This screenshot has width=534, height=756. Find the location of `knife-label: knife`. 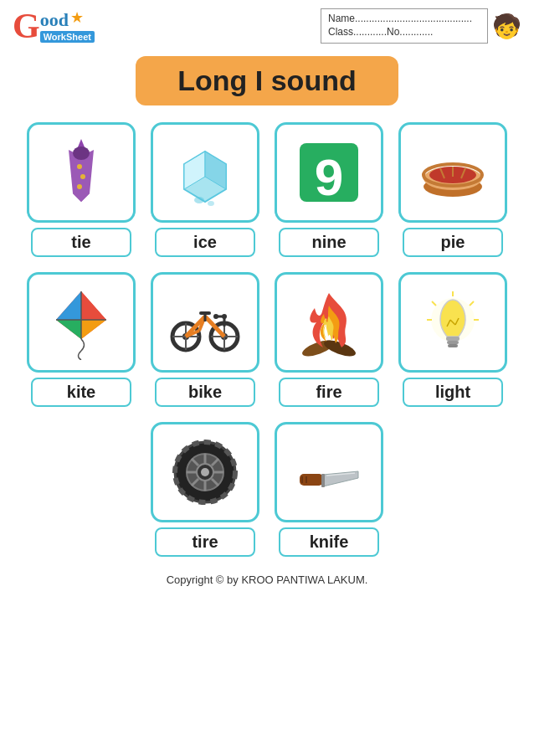

knife-label: knife is located at coordinates (329, 543).